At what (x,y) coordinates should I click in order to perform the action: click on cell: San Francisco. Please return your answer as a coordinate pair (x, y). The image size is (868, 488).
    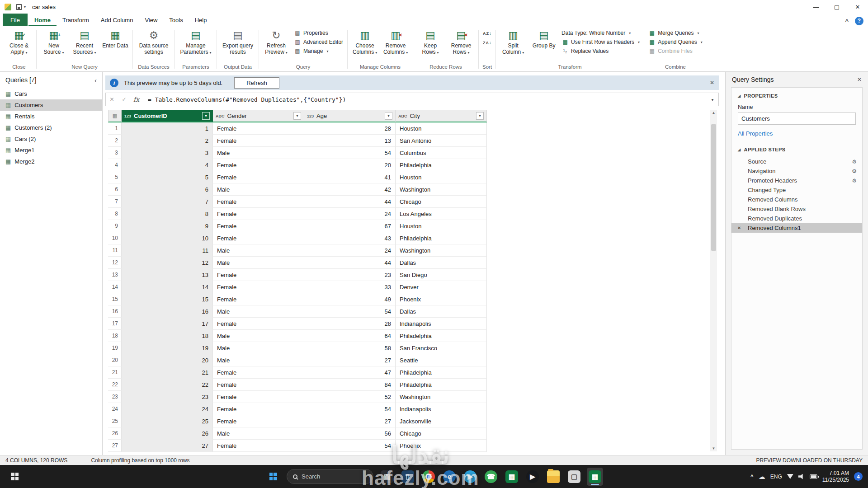
    Looking at the image, I should click on (441, 348).